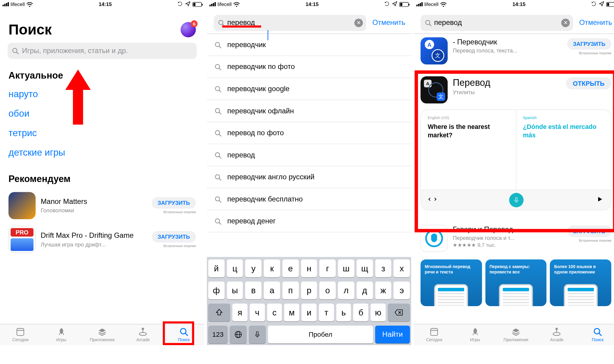  I want to click on open-button: ОТКРЫТЬ, so click(589, 83).